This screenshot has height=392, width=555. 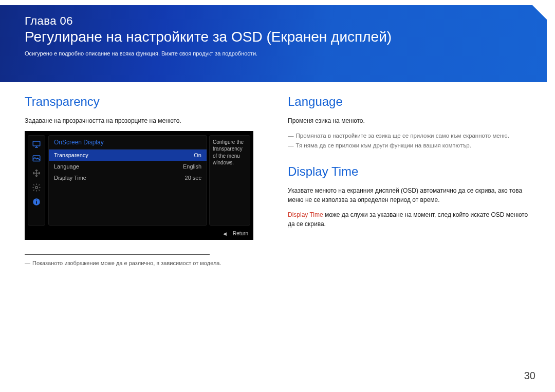 What do you see at coordinates (230, 156) in the screenshot?
I see `osd-tip-line: of the menu` at bounding box center [230, 156].